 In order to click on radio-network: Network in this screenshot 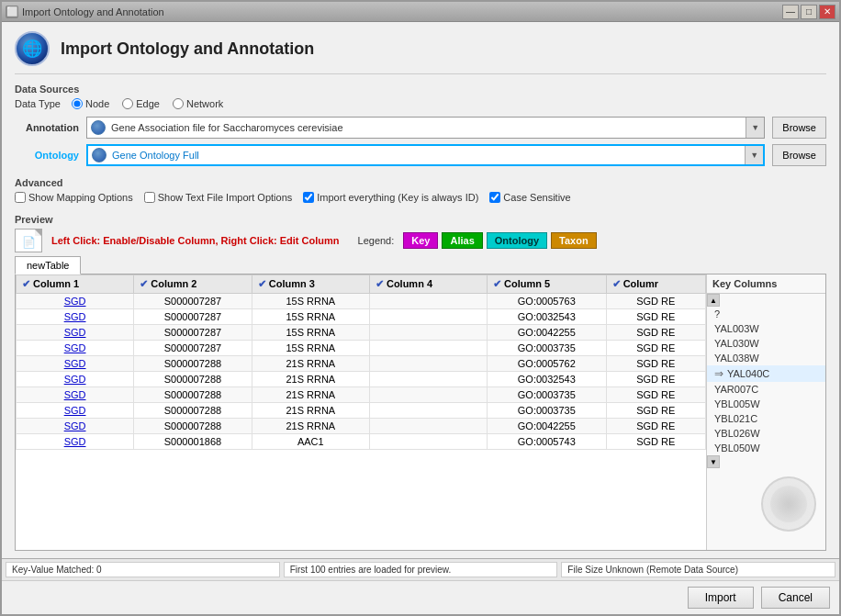, I will do `click(198, 104)`.